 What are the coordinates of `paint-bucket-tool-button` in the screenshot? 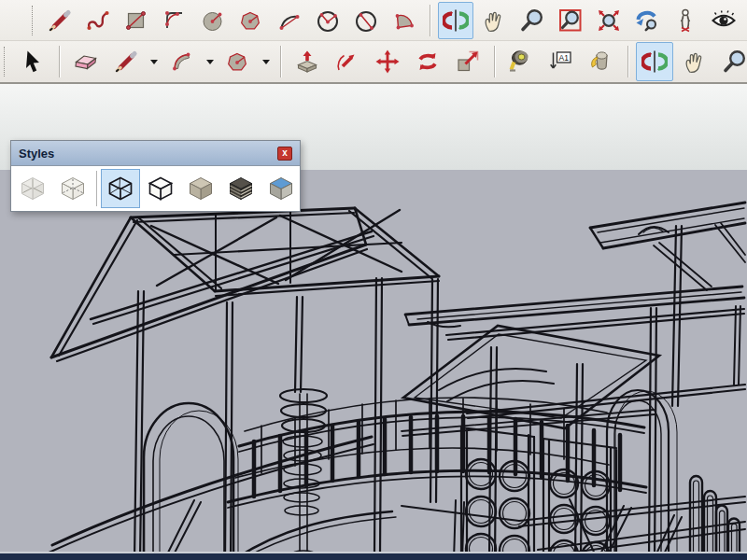 It's located at (601, 62).